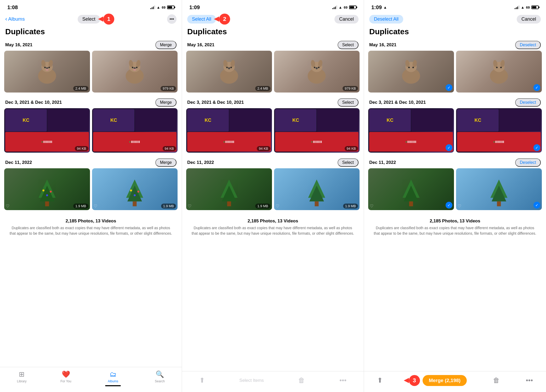 The height and width of the screenshot is (392, 546). What do you see at coordinates (455, 183) in the screenshot?
I see `dup-group-3-3: Dec 11, 2022 Deselect ♡ ✓` at bounding box center [455, 183].